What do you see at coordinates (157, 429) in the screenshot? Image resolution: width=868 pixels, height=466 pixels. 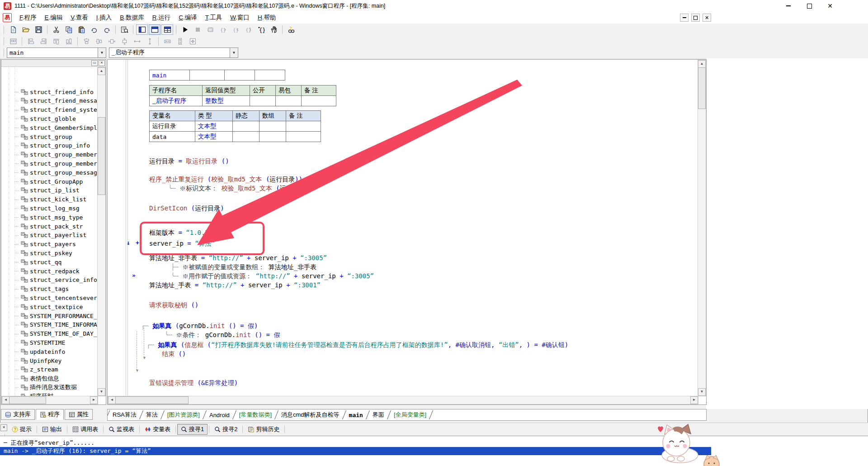 I see `output-tab-变量表: 变量表` at bounding box center [157, 429].